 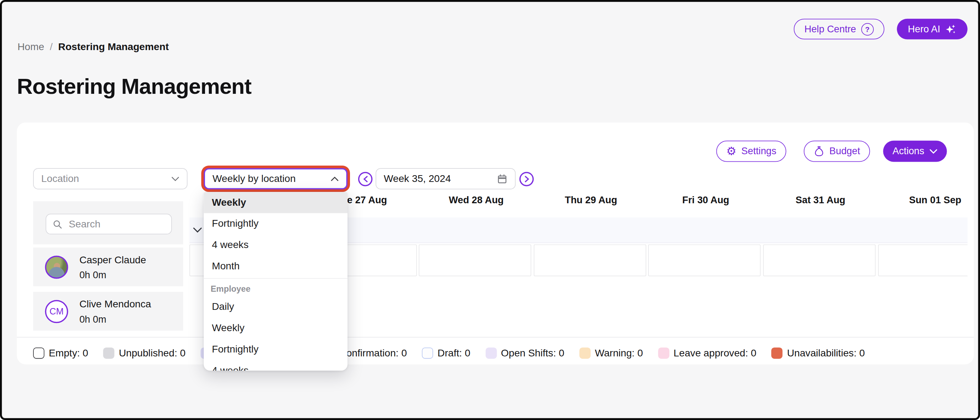 What do you see at coordinates (454, 353) in the screenshot?
I see `legend-label: Draft: 0` at bounding box center [454, 353].